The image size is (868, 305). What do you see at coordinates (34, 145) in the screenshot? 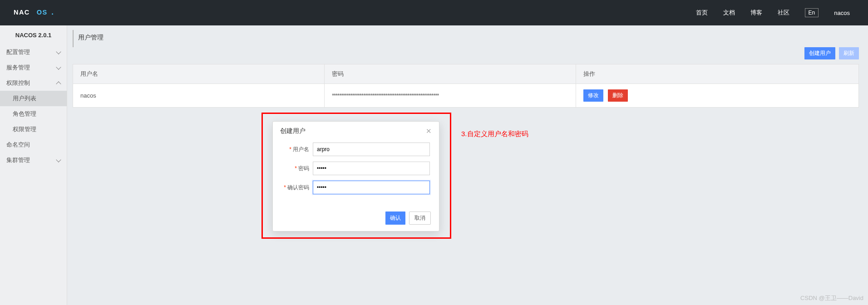
I see `sidebar-item-namespace: 命名空间` at bounding box center [34, 145].